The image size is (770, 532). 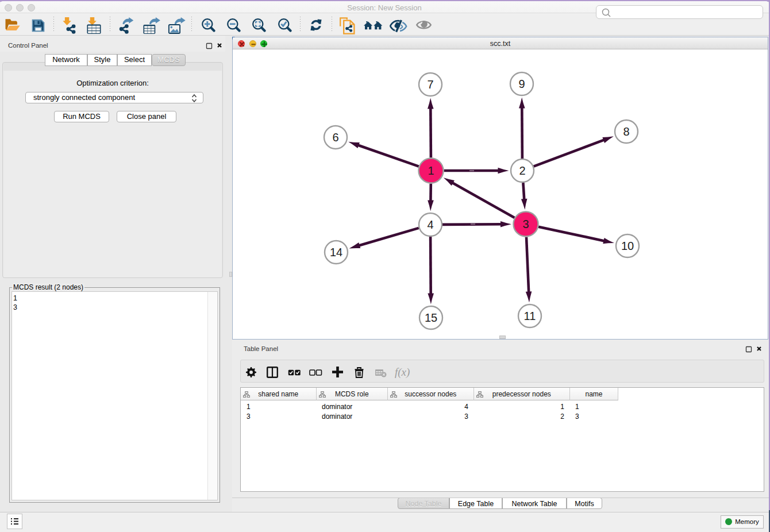 What do you see at coordinates (336, 137) in the screenshot?
I see `svg-text: 6` at bounding box center [336, 137].